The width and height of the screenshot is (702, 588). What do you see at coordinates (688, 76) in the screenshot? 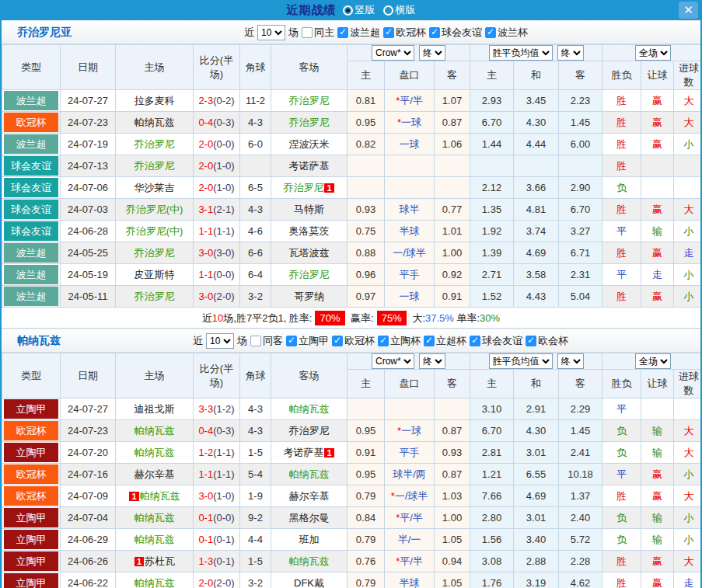
I see `column-header-goals: 进球数` at bounding box center [688, 76].